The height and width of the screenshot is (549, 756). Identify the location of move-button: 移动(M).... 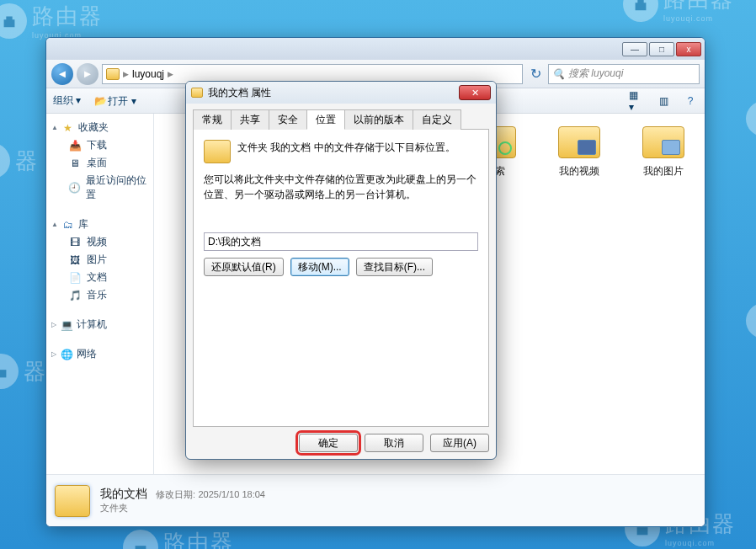
(320, 267).